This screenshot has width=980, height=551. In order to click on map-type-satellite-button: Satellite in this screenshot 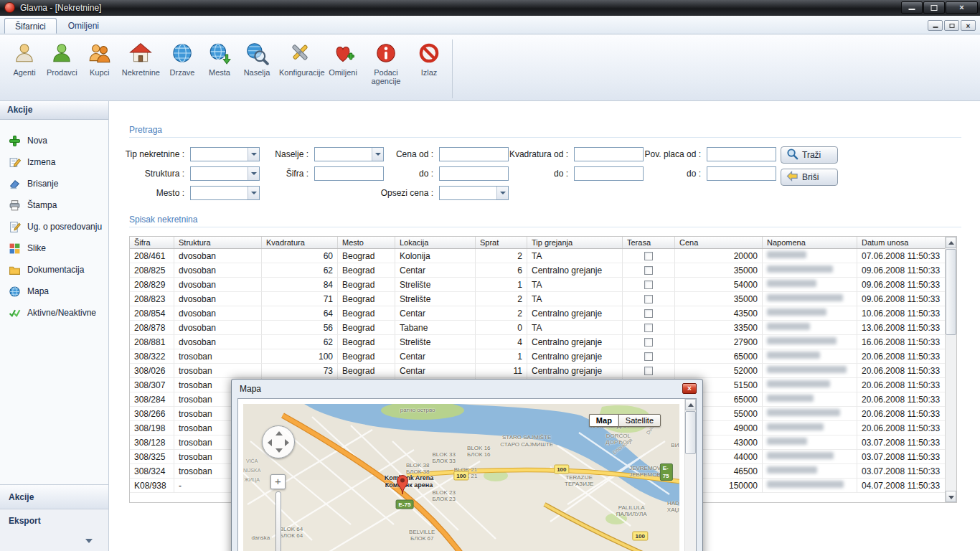, I will do `click(640, 420)`.